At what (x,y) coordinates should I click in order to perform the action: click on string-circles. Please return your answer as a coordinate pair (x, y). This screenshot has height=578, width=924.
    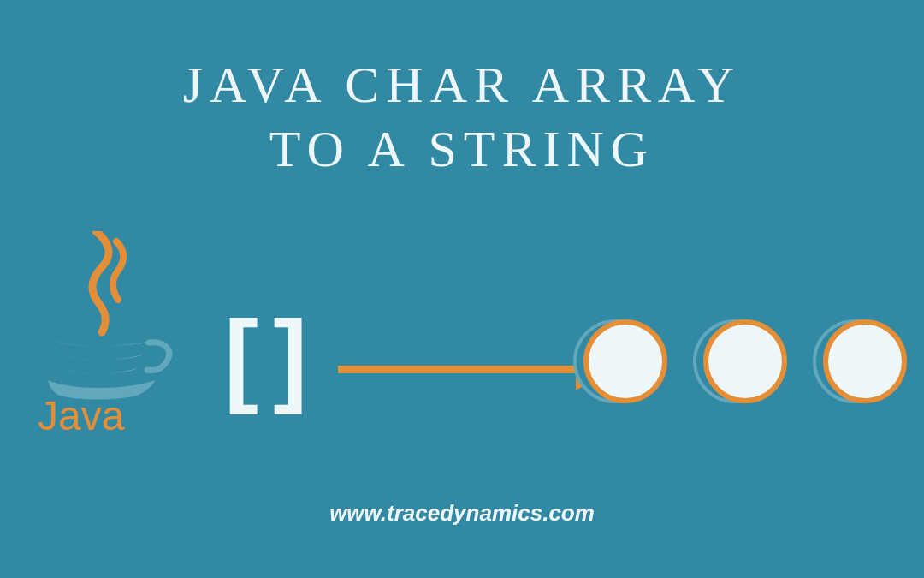
    Looking at the image, I should click on (746, 362).